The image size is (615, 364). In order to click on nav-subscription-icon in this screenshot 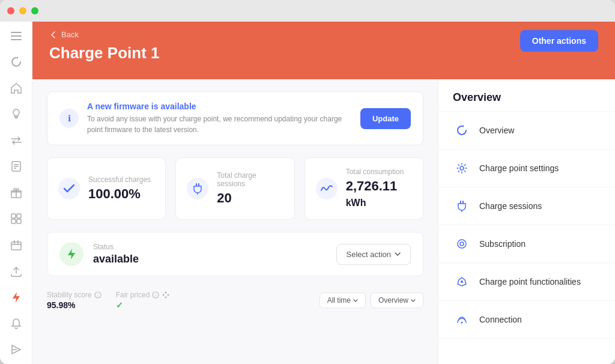, I will do `click(462, 244)`.